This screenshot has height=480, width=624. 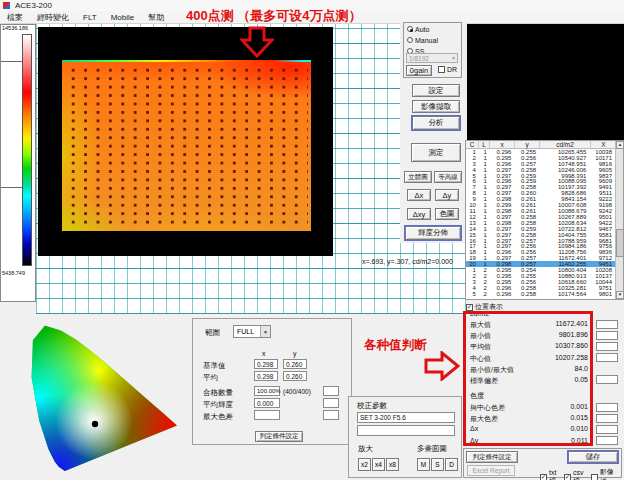 I want to click on luminance-dist-button: 輝度分佈, so click(x=433, y=233).